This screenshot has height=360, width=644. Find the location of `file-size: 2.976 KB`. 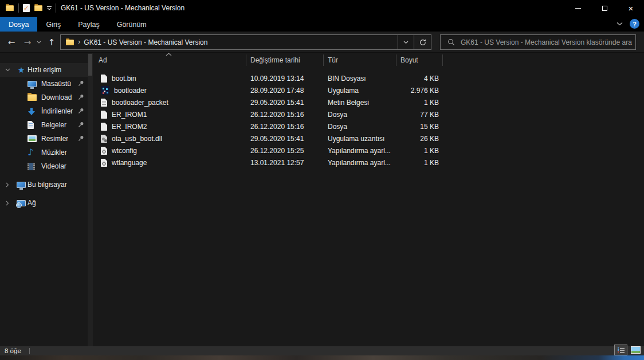

file-size: 2.976 KB is located at coordinates (419, 91).